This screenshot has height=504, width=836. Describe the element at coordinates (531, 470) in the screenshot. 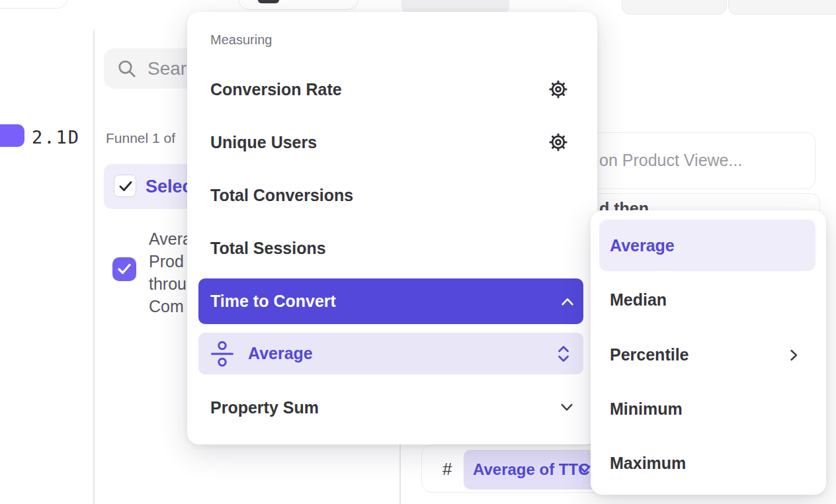

I see `metric-aggregation-label: Average of TTC` at that location.